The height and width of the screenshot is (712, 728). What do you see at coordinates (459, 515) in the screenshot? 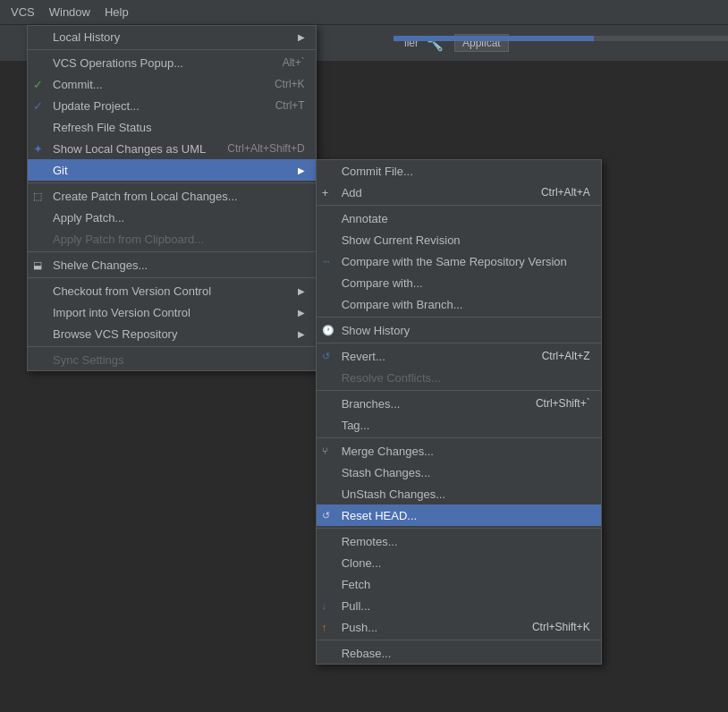
I see `git-reset-head: ↺ Reset HEAD...` at bounding box center [459, 515].